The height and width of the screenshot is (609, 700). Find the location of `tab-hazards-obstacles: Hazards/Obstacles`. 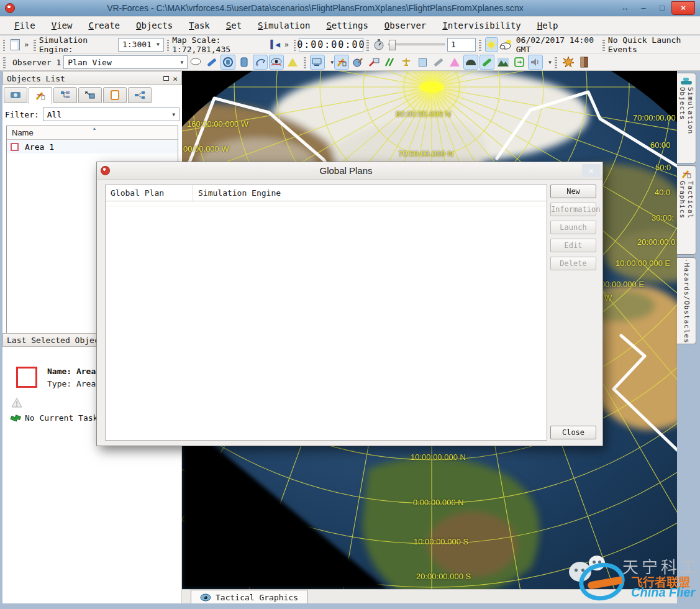

tab-hazards-obstacles: Hazards/Obstacles is located at coordinates (687, 301).